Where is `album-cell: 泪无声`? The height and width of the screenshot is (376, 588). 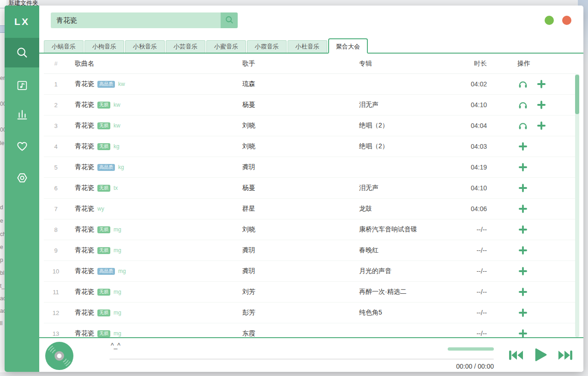 album-cell: 泪无声 is located at coordinates (400, 105).